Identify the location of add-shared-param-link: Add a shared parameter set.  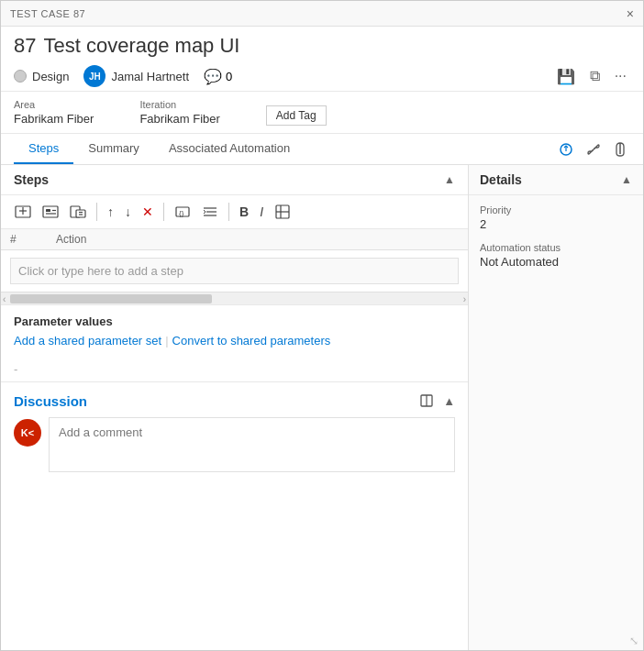
(88, 341).